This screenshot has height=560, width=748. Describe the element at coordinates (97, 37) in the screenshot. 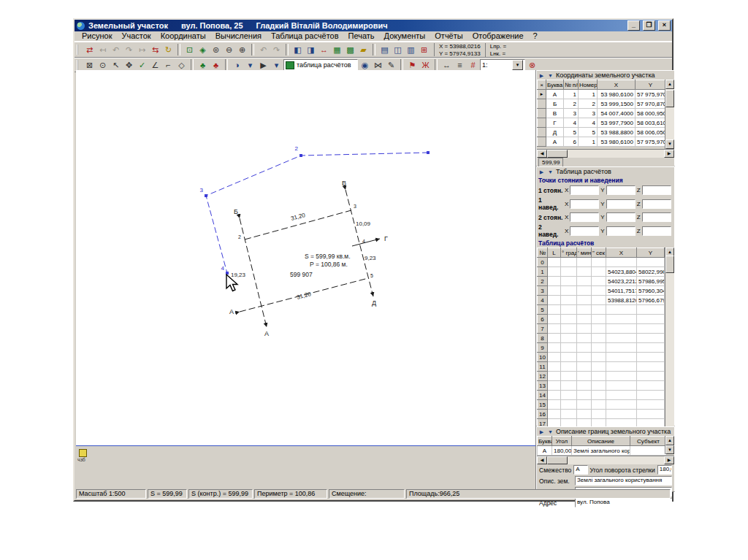

I see `menu-risunok: Рисунок` at that location.